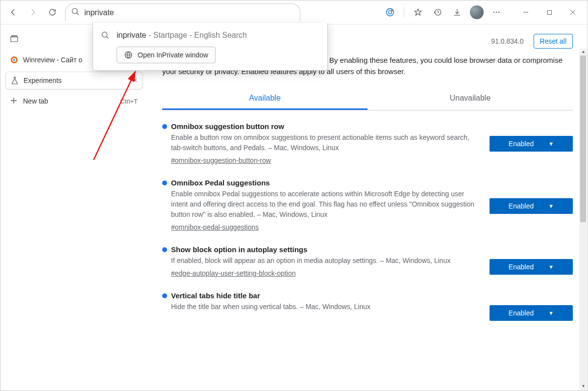 This screenshot has height=391, width=588. I want to click on flag-description: Hide the title bar when using vertical t…, so click(325, 307).